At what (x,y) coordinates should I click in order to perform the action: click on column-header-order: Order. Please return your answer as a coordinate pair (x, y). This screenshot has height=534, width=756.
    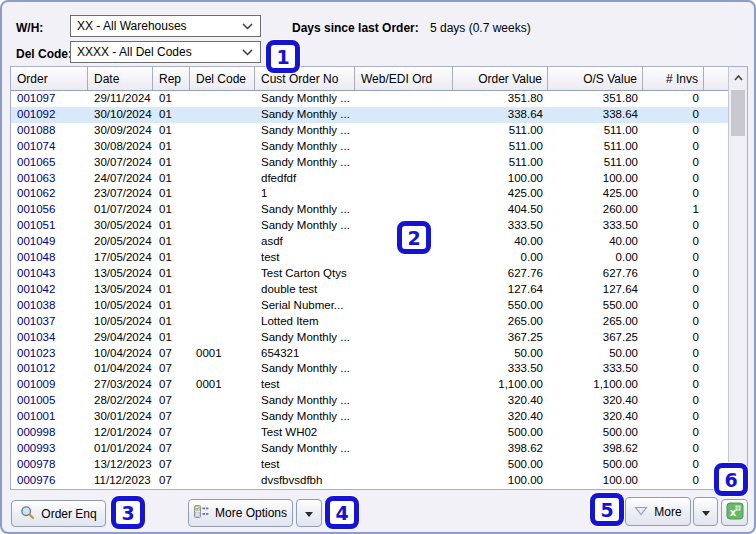
    Looking at the image, I should click on (50, 78).